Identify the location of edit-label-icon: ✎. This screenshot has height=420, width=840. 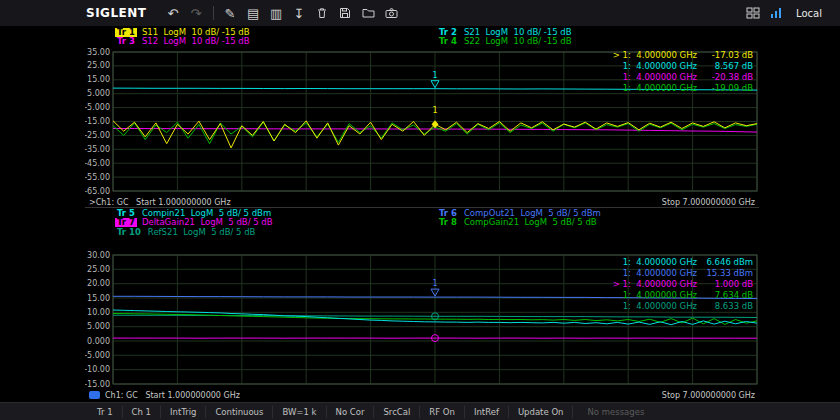
(230, 13).